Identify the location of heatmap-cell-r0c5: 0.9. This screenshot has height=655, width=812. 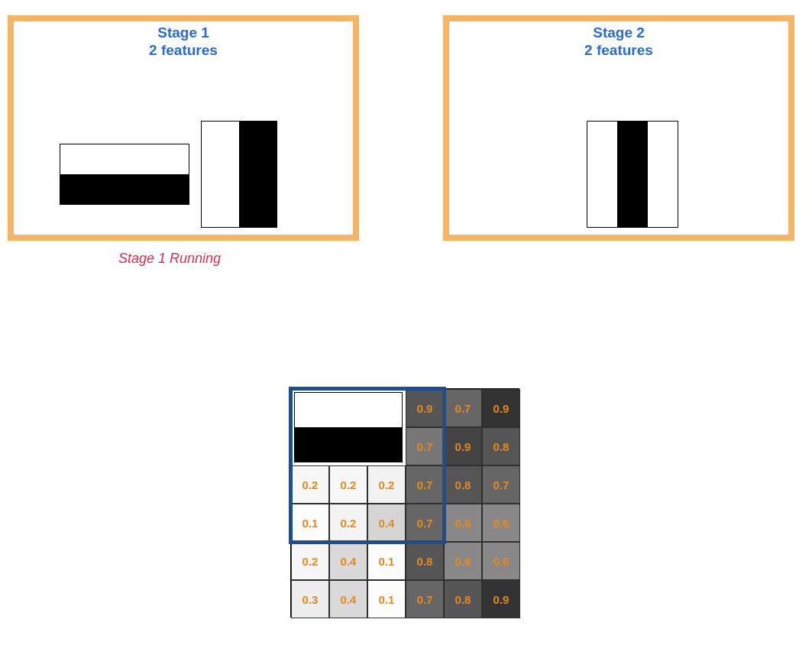
(501, 408).